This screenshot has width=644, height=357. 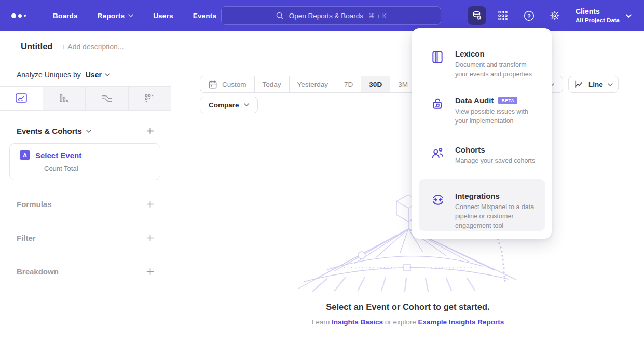 What do you see at coordinates (375, 84) in the screenshot?
I see `range-30d-selected: 30D` at bounding box center [375, 84].